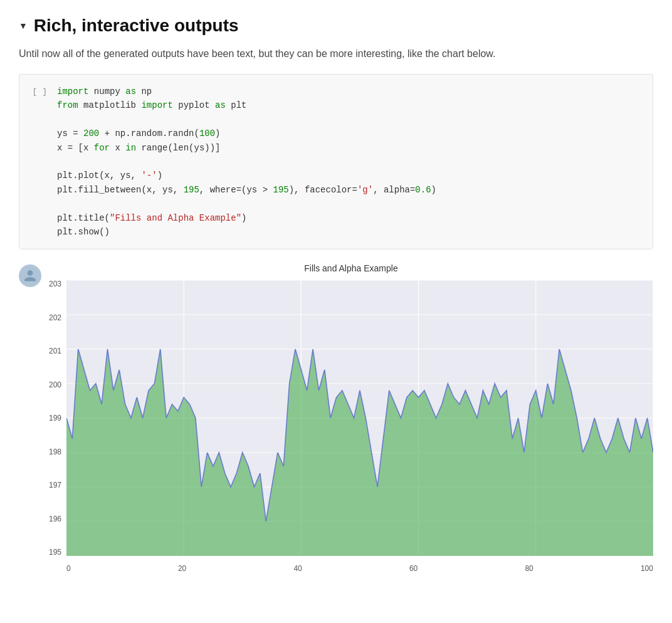 This screenshot has width=672, height=623. Describe the element at coordinates (360, 568) in the screenshot. I see `x-axis: 0 20 40 60 80 100` at that location.